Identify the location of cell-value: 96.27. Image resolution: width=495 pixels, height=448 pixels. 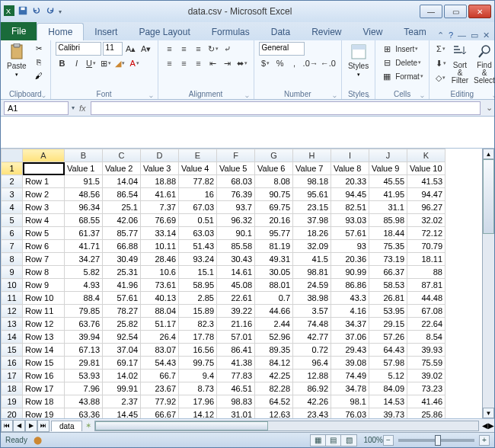
(426, 207).